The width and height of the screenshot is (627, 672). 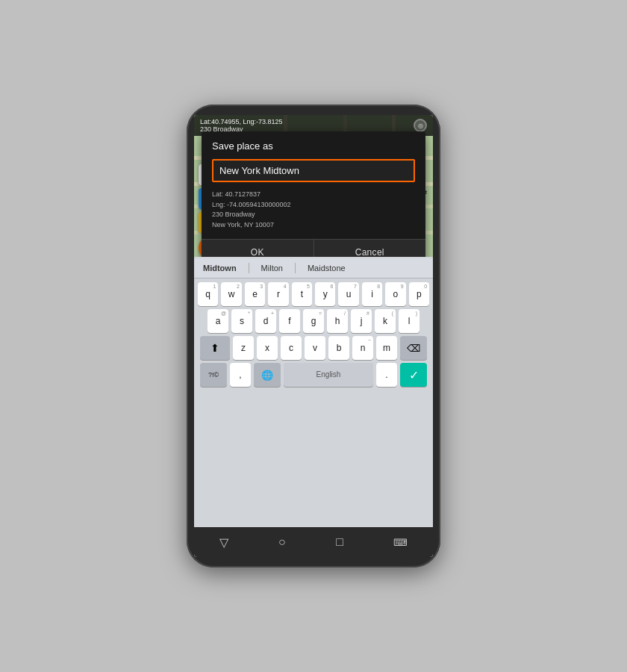 I want to click on key-v: v, so click(x=315, y=348).